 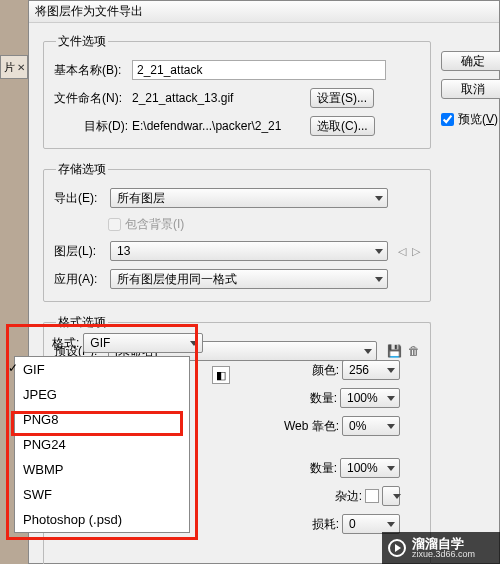 What do you see at coordinates (102, 420) in the screenshot?
I see `format-option-png8: PNG8` at bounding box center [102, 420].